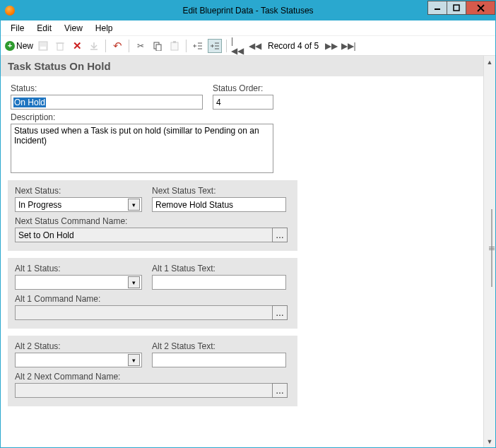  I want to click on new-button-label: New, so click(25, 46).